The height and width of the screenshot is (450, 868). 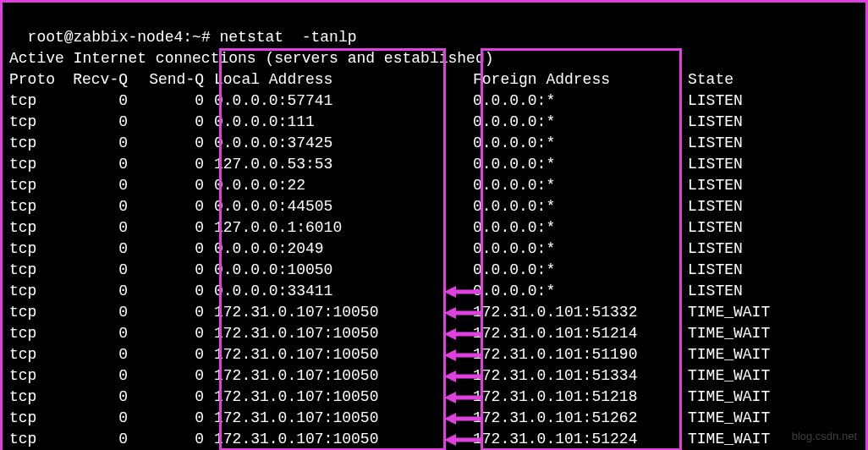 What do you see at coordinates (747, 80) in the screenshot?
I see `header-state: State` at bounding box center [747, 80].